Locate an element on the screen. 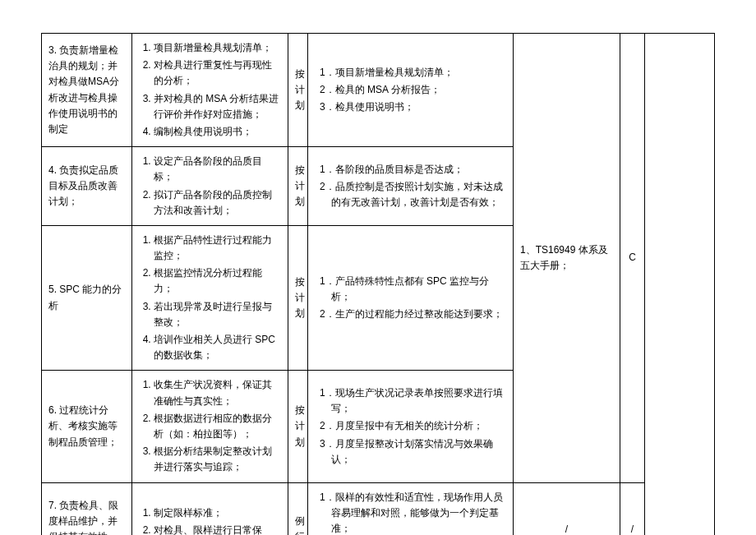  col-grade: / is located at coordinates (633, 509).